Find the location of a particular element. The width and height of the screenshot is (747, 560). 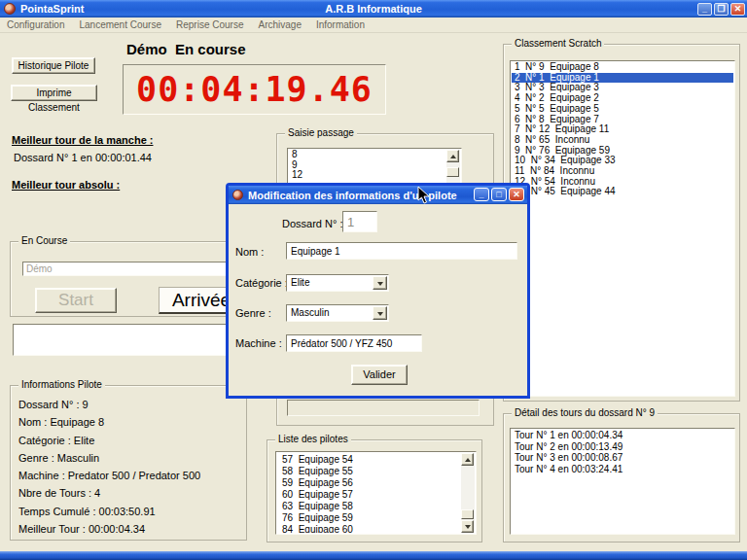

pilote-item: 60 Equipage 57 is located at coordinates (370, 495).